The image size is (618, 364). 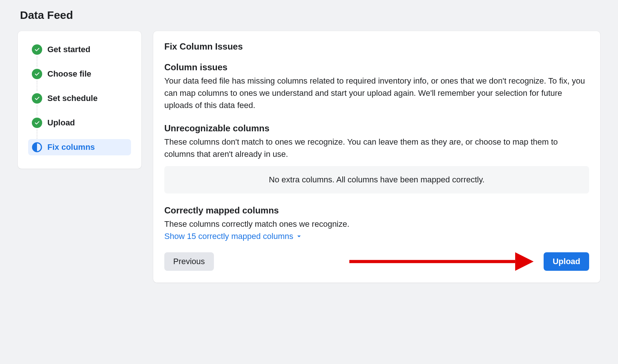 What do you see at coordinates (377, 158) in the screenshot?
I see `section-unrecognizable-columns: Unrecognizable columns These columns don…` at bounding box center [377, 158].